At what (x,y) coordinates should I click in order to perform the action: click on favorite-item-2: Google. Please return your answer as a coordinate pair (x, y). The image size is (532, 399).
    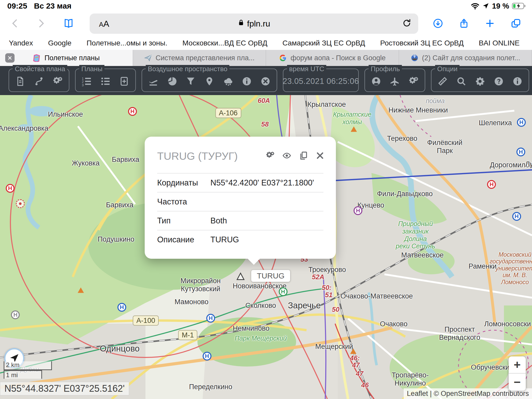
    Looking at the image, I should click on (60, 43).